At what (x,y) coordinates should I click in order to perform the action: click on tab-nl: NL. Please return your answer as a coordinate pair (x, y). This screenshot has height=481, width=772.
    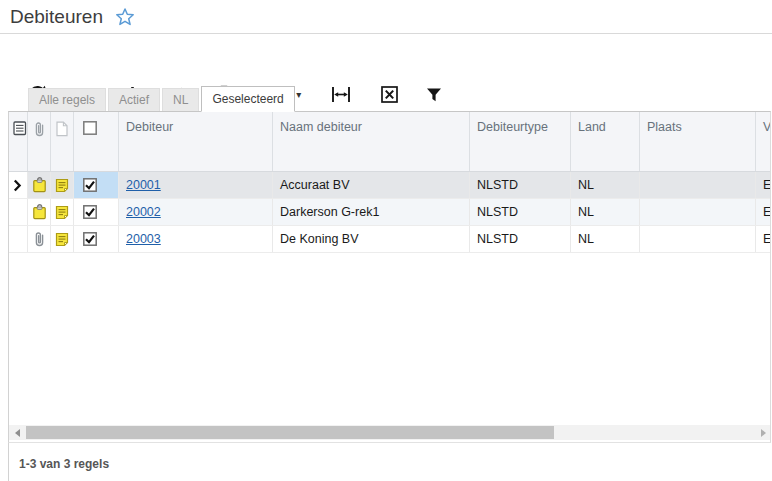
    Looking at the image, I should click on (180, 100).